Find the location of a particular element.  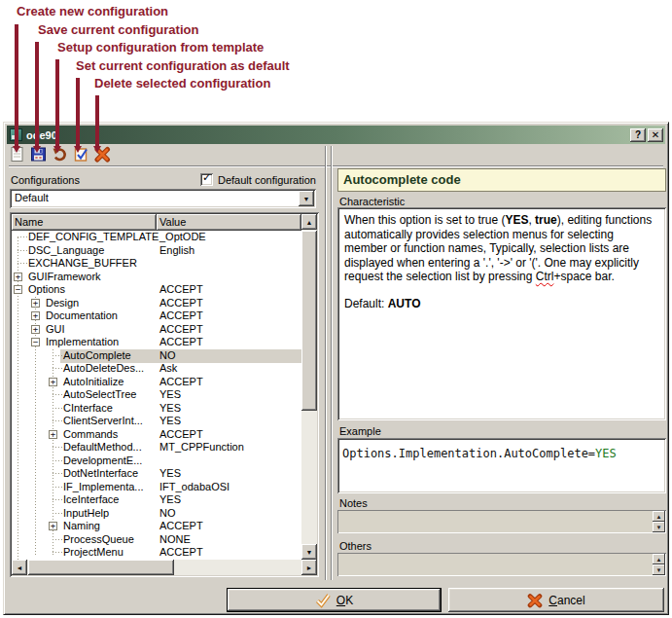

tree-item-name: AutoComplete is located at coordinates (97, 355).